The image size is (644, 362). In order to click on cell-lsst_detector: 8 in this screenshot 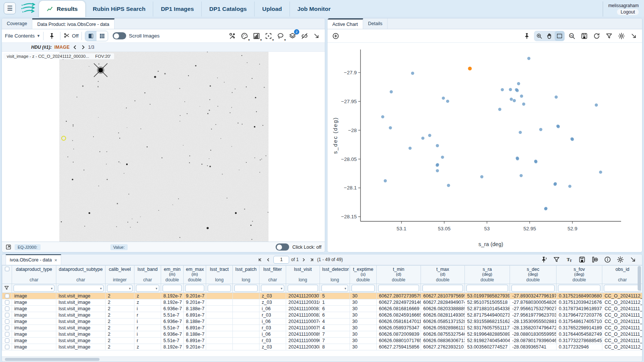, I will do `click(335, 347)`.